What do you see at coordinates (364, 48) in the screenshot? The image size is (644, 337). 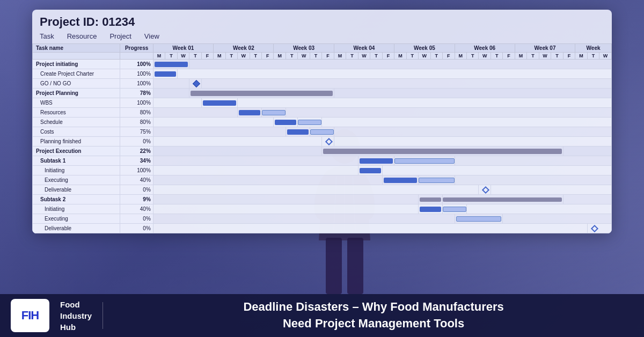 I see `week-04: Week 04` at bounding box center [364, 48].